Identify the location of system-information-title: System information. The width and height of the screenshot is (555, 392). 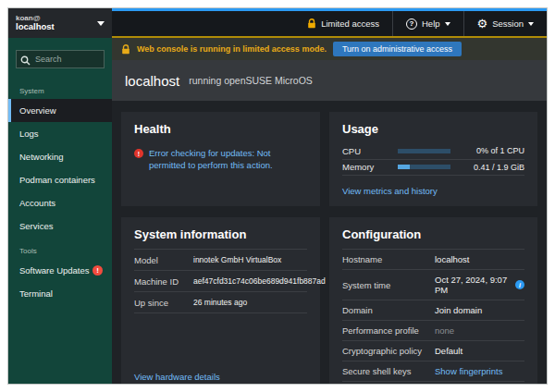
(220, 235).